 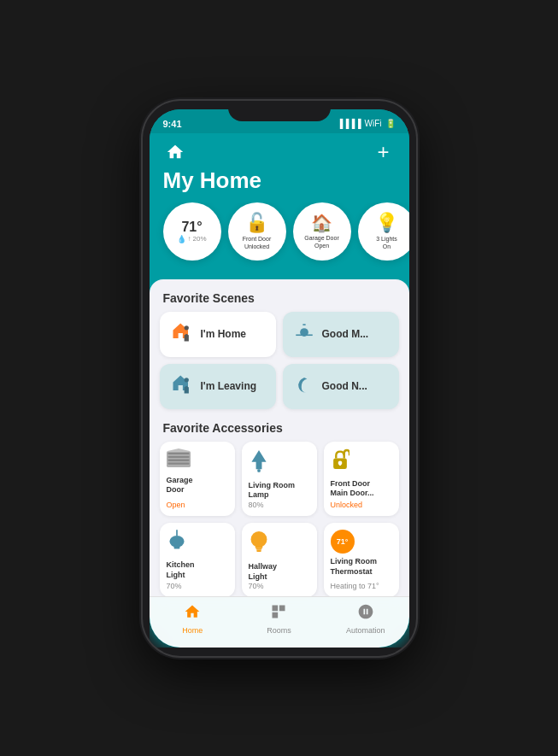 What do you see at coordinates (304, 386) in the screenshot?
I see `good-night-icon` at bounding box center [304, 386].